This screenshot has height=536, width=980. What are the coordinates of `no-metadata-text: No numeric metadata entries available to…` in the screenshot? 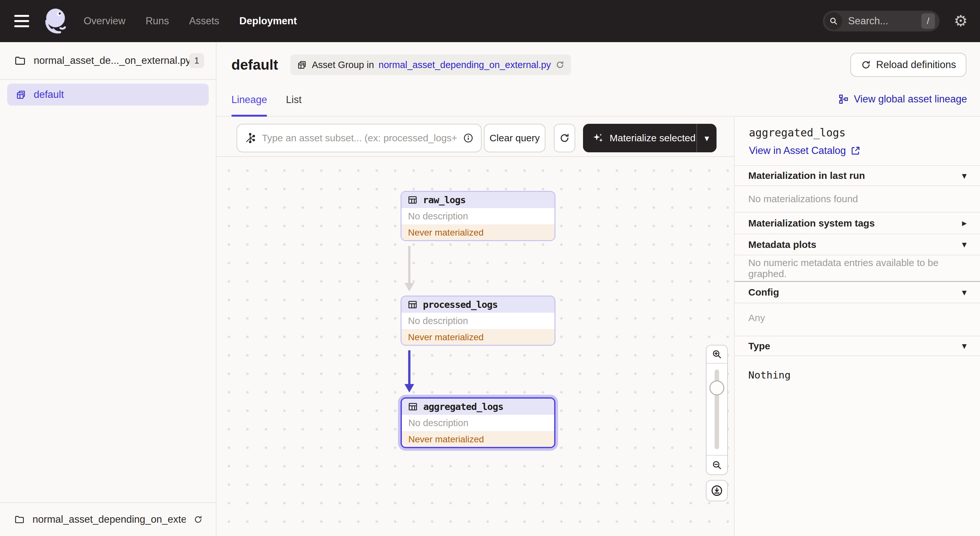 It's located at (858, 268).